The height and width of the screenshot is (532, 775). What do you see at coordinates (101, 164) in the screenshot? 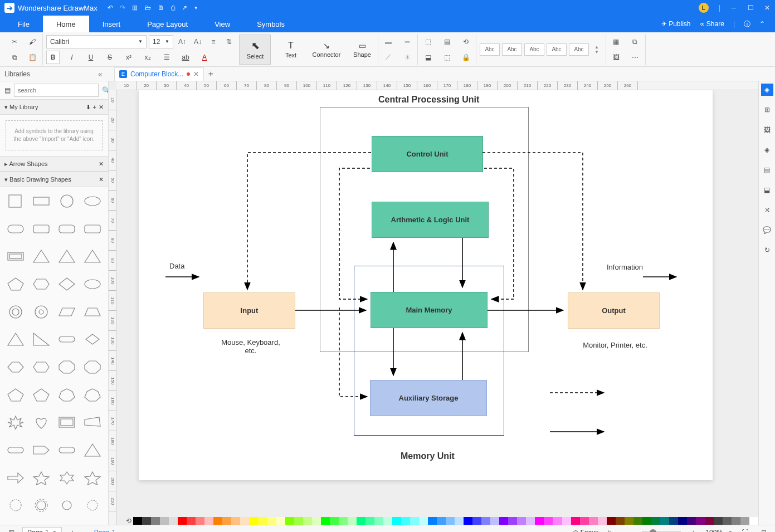
I see `close-arrow-section: ✕` at bounding box center [101, 164].